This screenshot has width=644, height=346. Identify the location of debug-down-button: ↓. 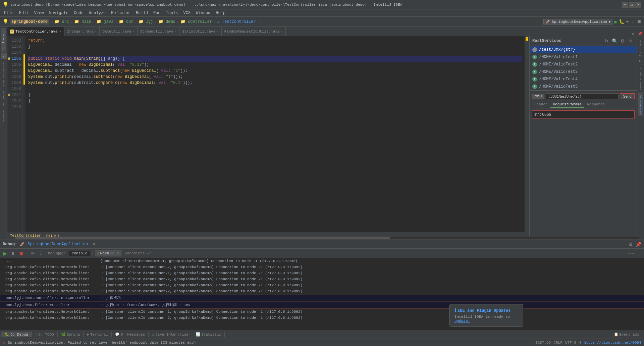
(41, 253).